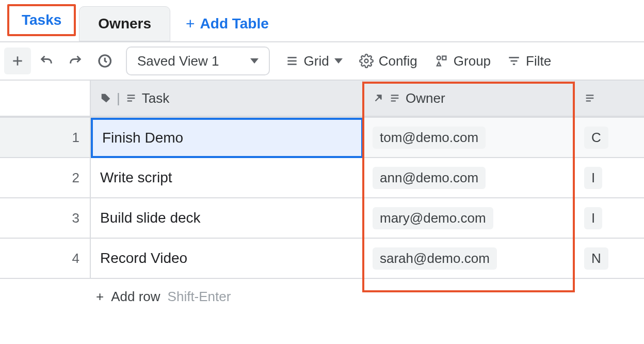  I want to click on cell-owner: ann@demo.com, so click(469, 178).